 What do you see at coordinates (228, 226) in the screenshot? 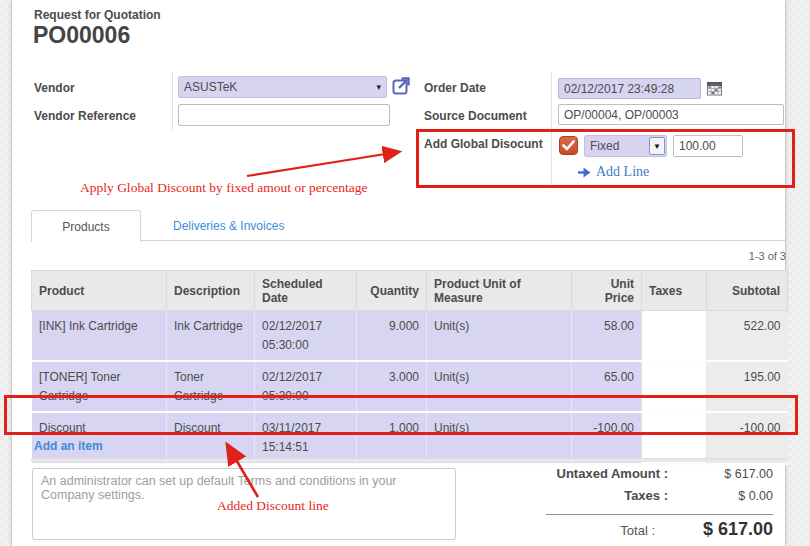
I see `tab-deliveries-invoices-label: Deliveries & Invoices` at bounding box center [228, 226].